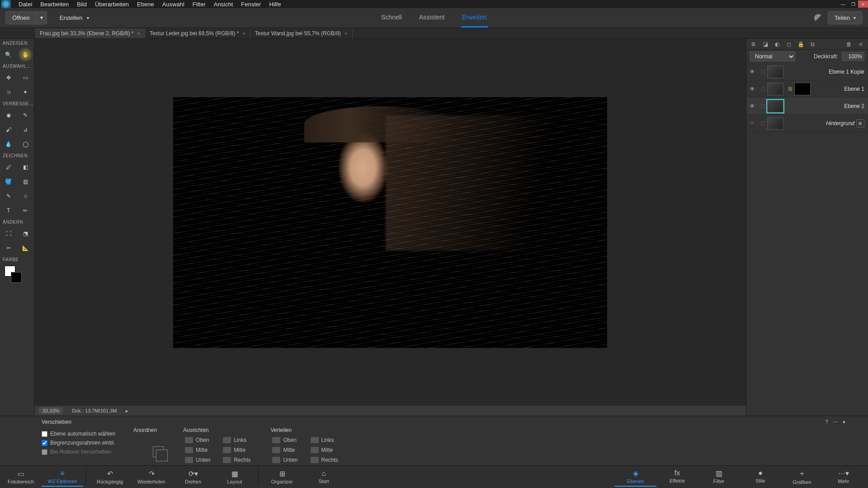 Image resolution: width=868 pixels, height=488 pixels. What do you see at coordinates (62, 477) in the screenshot?
I see `bb-wz-optionen: ≡WZ-Optionen` at bounding box center [62, 477].